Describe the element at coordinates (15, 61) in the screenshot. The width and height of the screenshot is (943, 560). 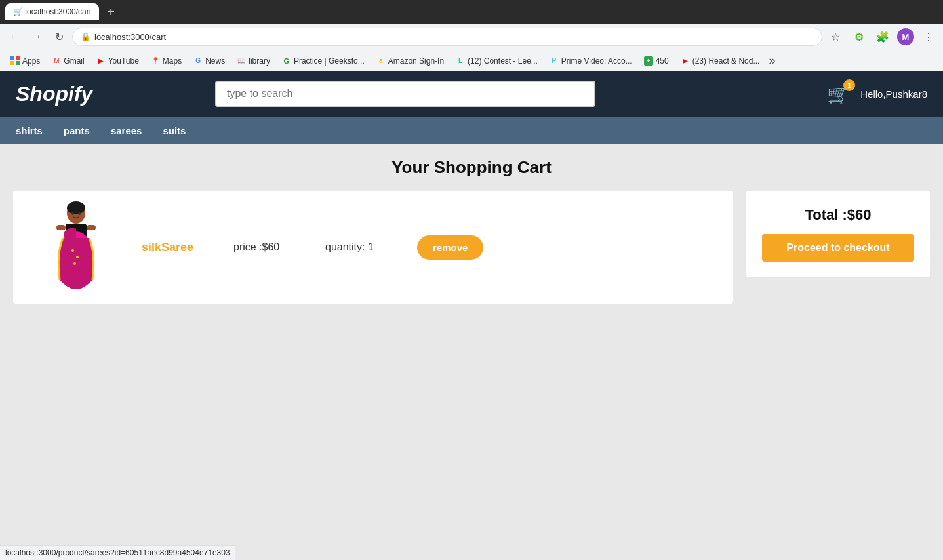
I see `apps-icon` at that location.